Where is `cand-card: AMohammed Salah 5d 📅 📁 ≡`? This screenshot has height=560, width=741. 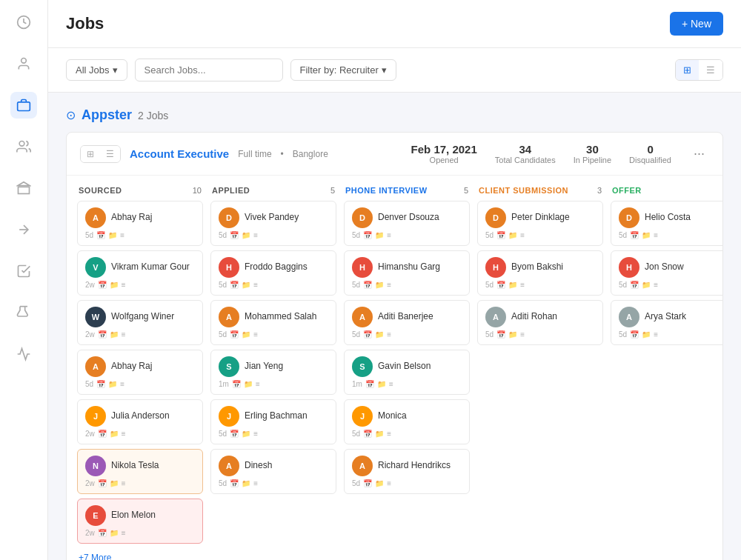
cand-card: AMohammed Salah 5d 📅 📁 ≡ is located at coordinates (273, 323).